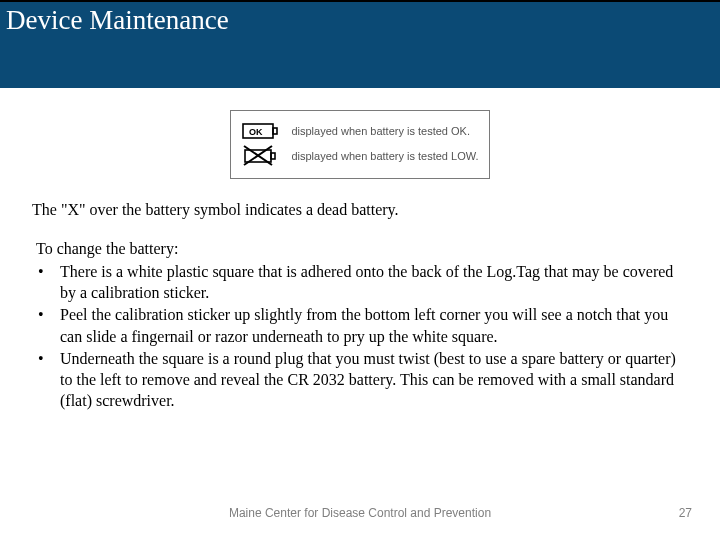 This screenshot has height=540, width=720. I want to click on svg-text: OK, so click(256, 132).